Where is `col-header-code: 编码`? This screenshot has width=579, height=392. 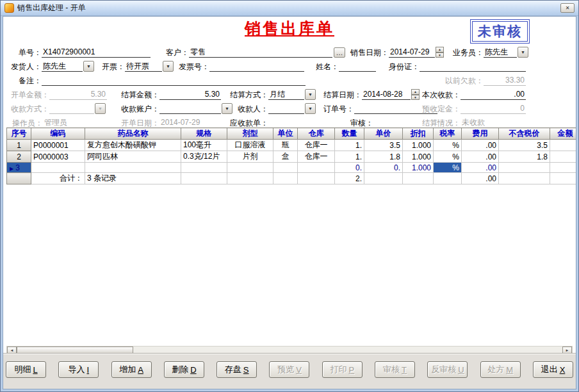 col-header-code: 编码 is located at coordinates (58, 134).